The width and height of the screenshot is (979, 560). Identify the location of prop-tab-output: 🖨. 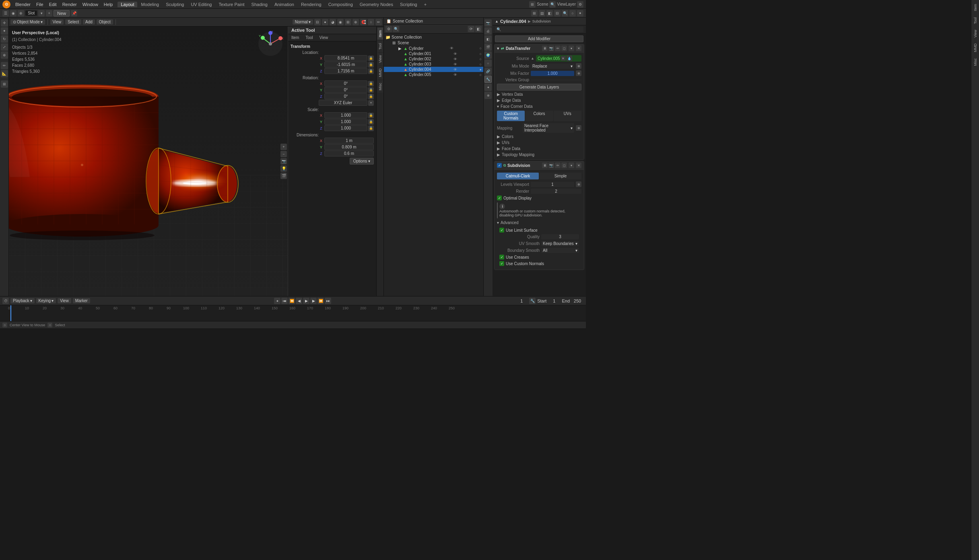
(488, 31).